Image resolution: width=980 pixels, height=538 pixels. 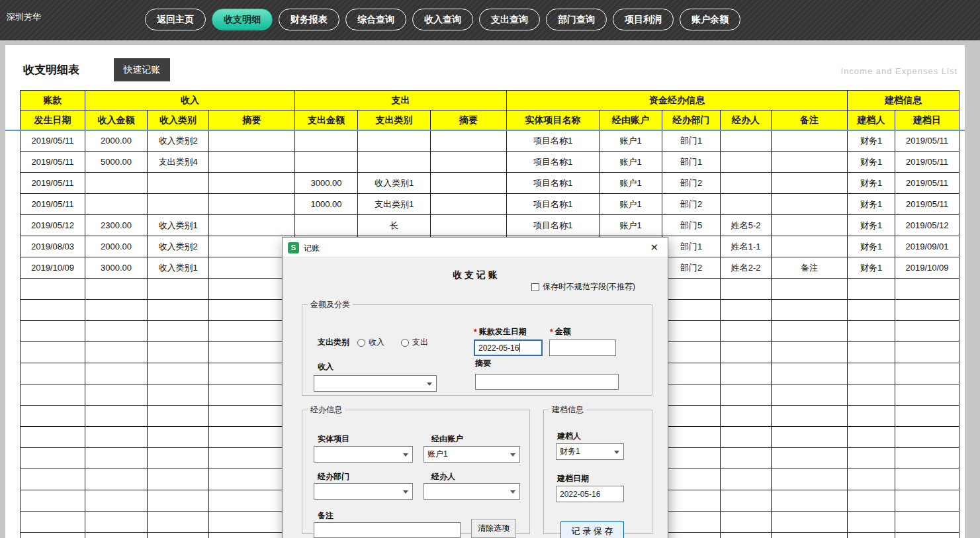 What do you see at coordinates (510, 20) in the screenshot?
I see `nav-button: 支出查询` at bounding box center [510, 20].